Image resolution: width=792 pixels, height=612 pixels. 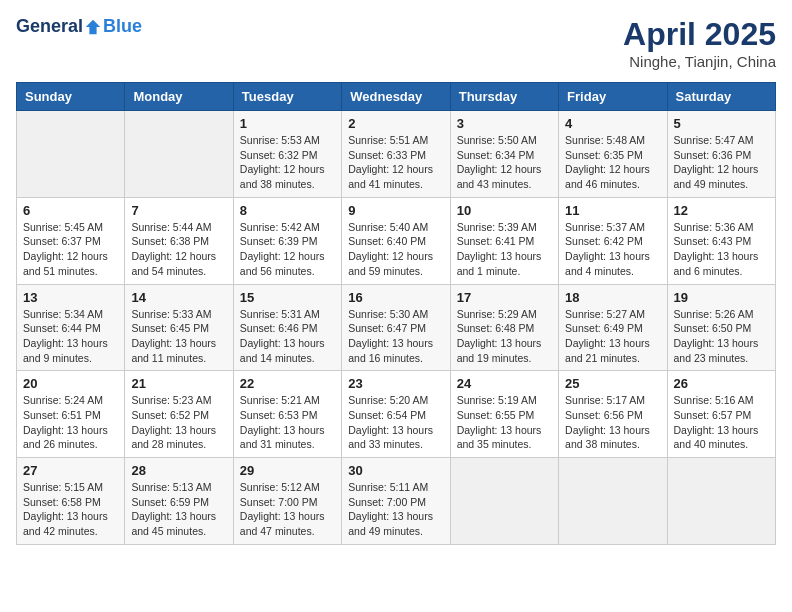 What do you see at coordinates (178, 510) in the screenshot?
I see `day-info: Sunrise: 5:13 AM Sunset: 6:59 PM Dayligh…` at bounding box center [178, 510].